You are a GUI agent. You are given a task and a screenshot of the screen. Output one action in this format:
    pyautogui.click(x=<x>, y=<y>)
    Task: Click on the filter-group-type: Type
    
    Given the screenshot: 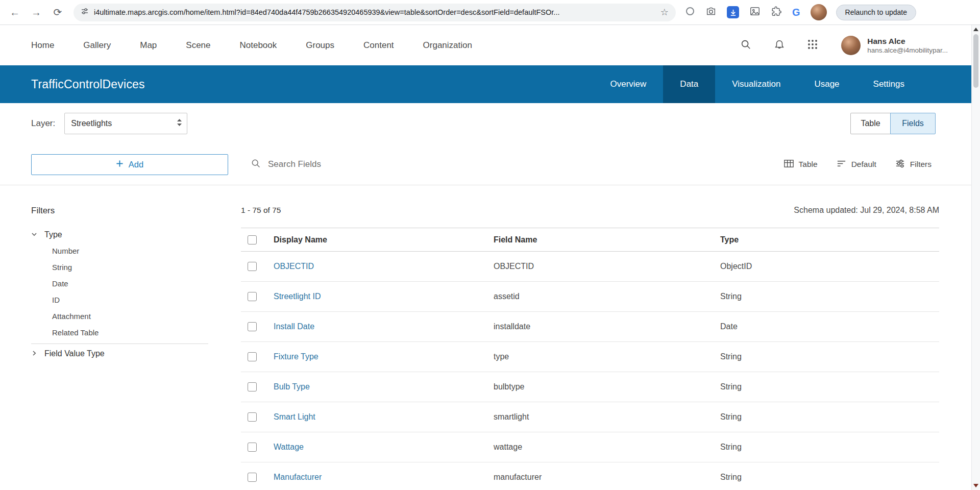 What is the action you would take?
    pyautogui.click(x=119, y=235)
    